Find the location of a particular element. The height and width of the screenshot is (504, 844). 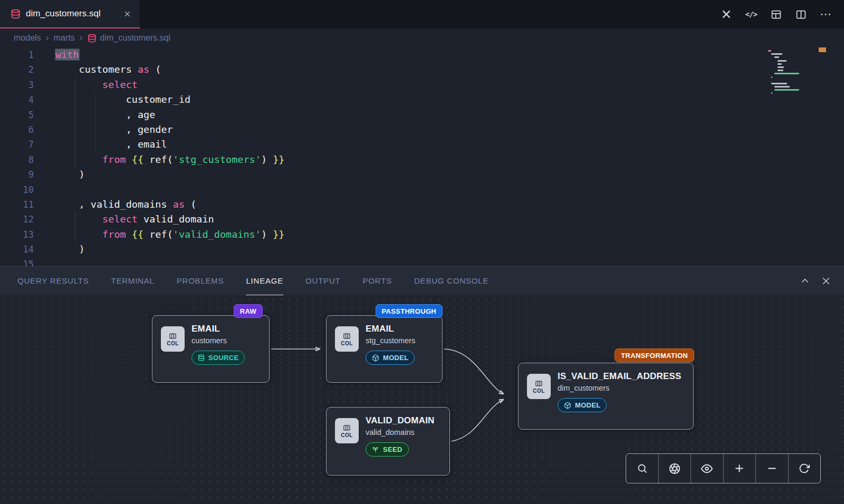

code-line: 15 is located at coordinates (422, 261).